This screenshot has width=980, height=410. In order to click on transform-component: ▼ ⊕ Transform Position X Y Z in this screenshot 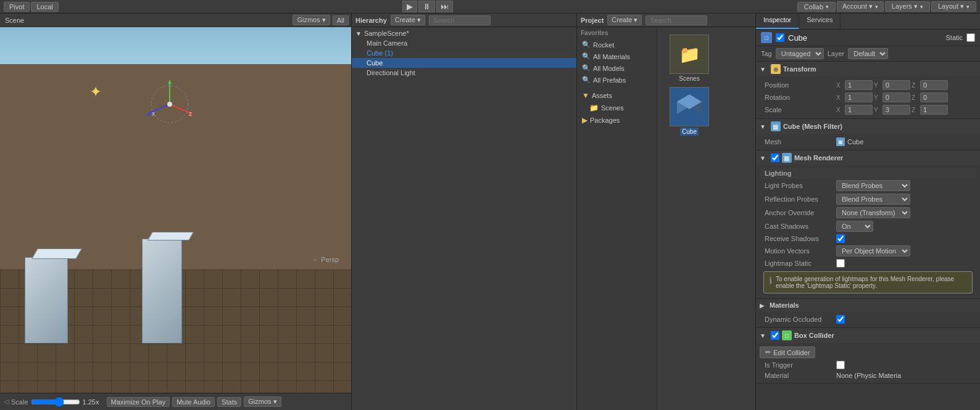, I will do `click(868, 90)`.